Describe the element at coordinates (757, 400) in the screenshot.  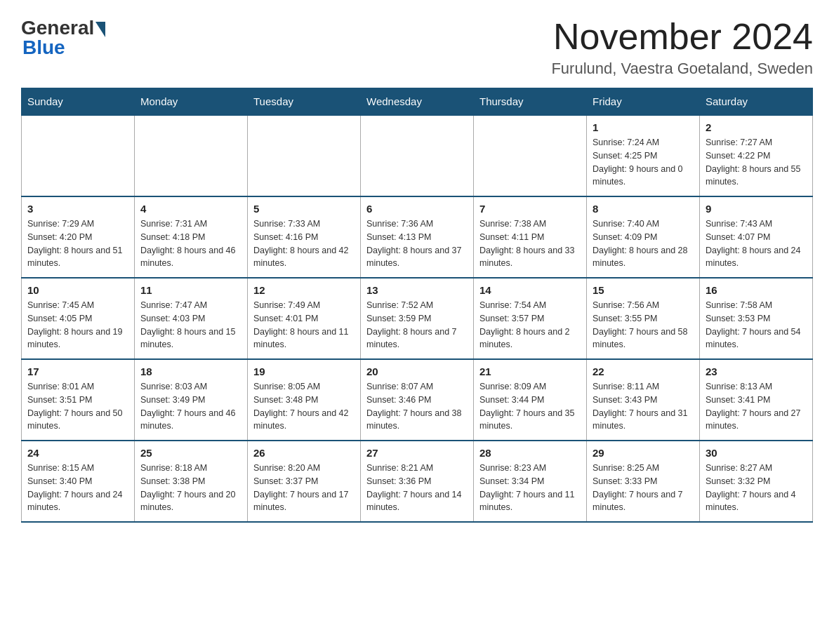
I see `calendar-cell: 23Sunrise: 8:13 AMSunset: 3:41 PMDayligh…` at that location.